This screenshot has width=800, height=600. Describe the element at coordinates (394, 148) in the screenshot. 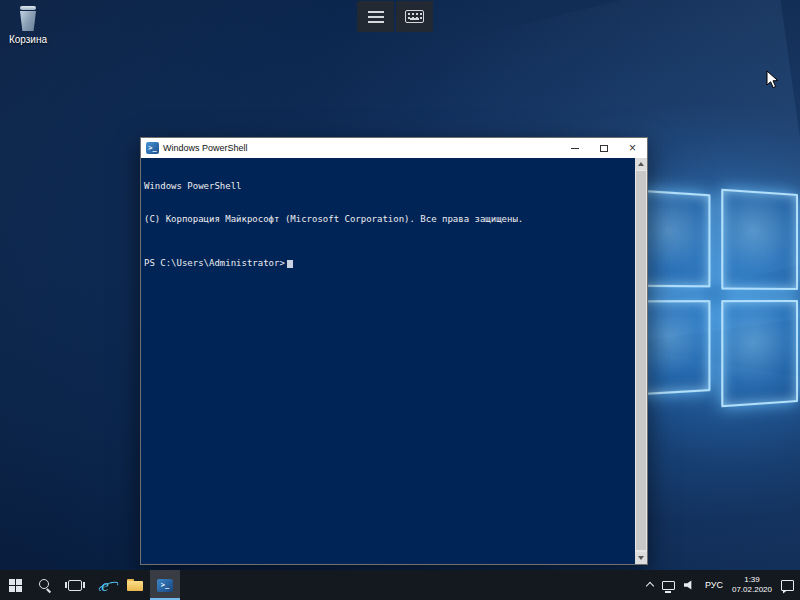

I see `window-titlebar: >_ Windows PowerShell ×` at that location.